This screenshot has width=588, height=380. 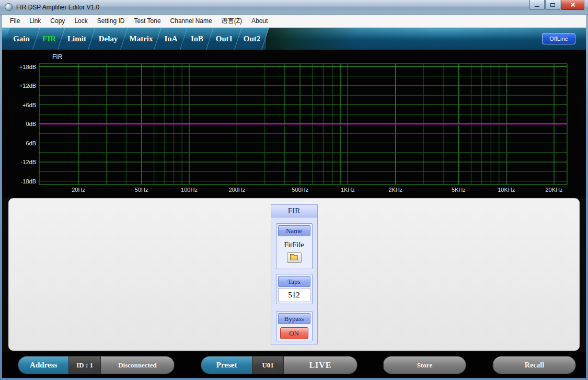 What do you see at coordinates (227, 365) in the screenshot?
I see `preset-button: Preset` at bounding box center [227, 365].